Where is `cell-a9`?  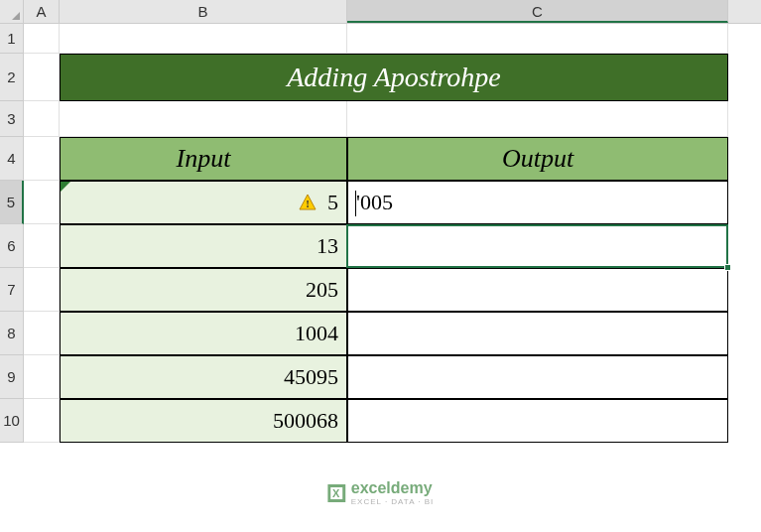
cell-a9 is located at coordinates (42, 377).